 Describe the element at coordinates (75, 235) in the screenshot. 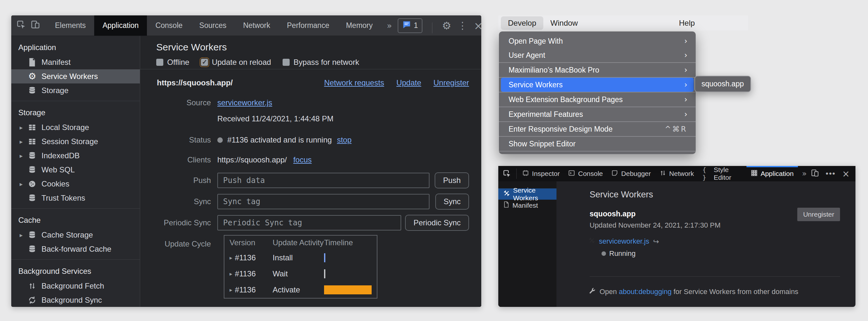

I see `sidebar-item-cache-storage: ▸ Cache Storage` at that location.